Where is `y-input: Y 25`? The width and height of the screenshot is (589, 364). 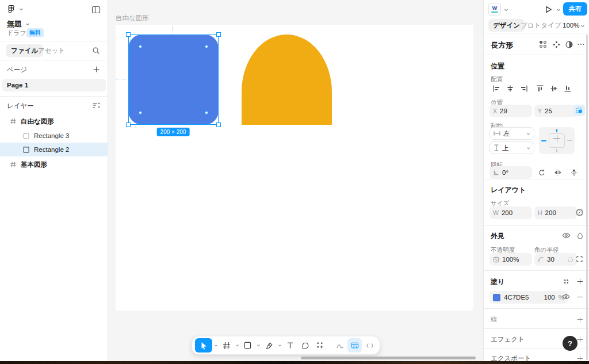
y-input: Y 25 is located at coordinates (556, 111).